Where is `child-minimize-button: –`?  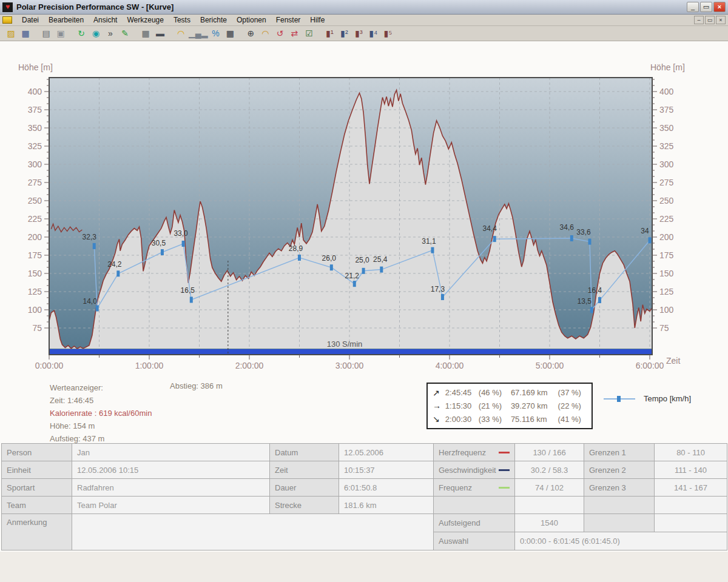 child-minimize-button: – is located at coordinates (699, 20).